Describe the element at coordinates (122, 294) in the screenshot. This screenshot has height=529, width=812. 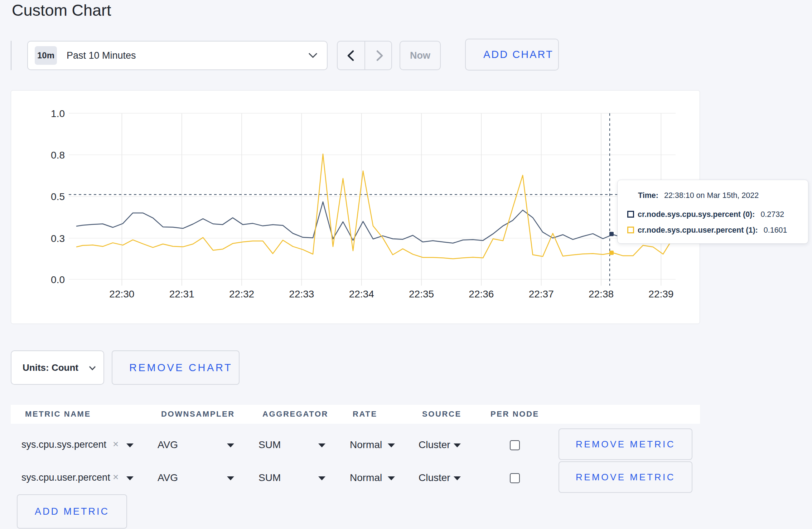
I see `svg-text: 22:30` at that location.